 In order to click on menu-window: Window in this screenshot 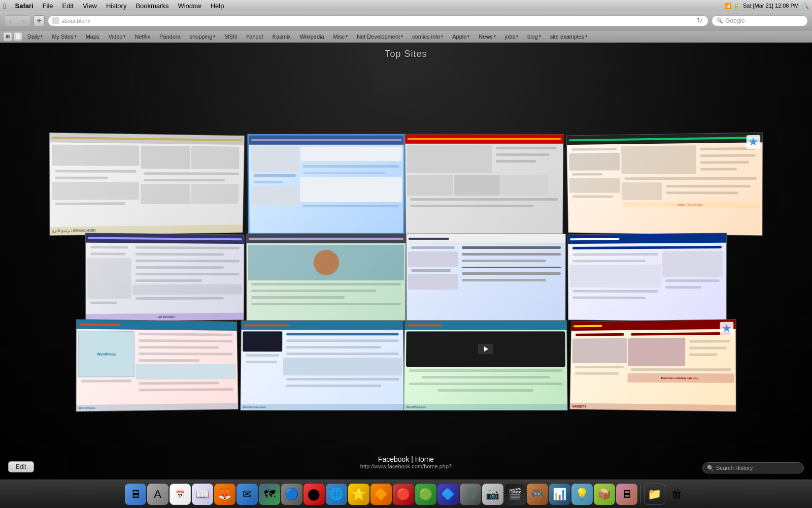, I will do `click(189, 6)`.